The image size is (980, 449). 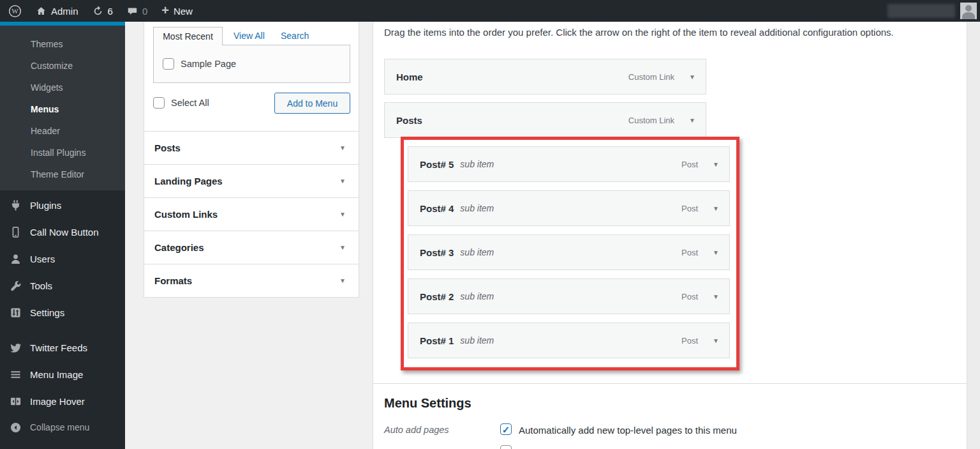 I want to click on sample-page-label: Sample Page, so click(x=208, y=64).